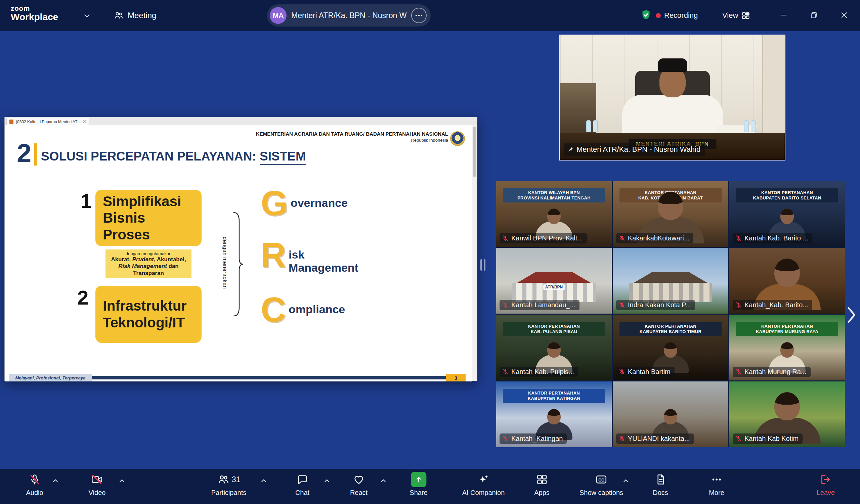 This screenshot has height=504, width=860. Describe the element at coordinates (661, 484) in the screenshot. I see `docs-button: Docs` at that location.